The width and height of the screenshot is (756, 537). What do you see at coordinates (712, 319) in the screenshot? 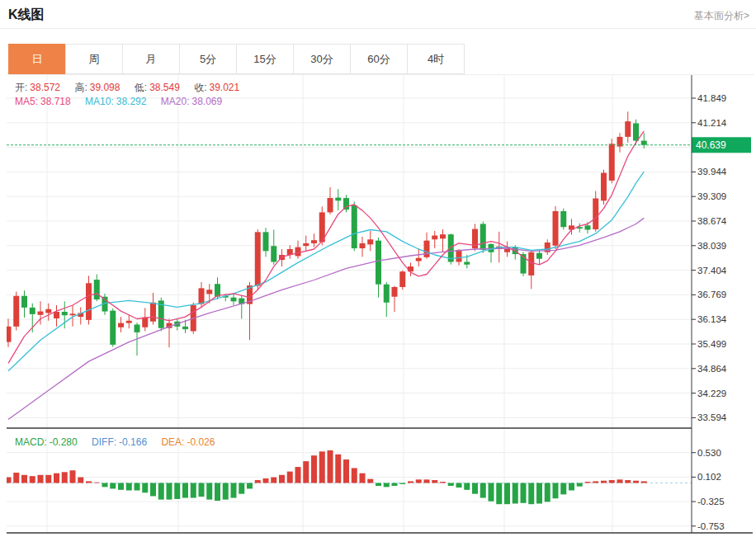
I see `svg-text: 36.134` at bounding box center [712, 319].